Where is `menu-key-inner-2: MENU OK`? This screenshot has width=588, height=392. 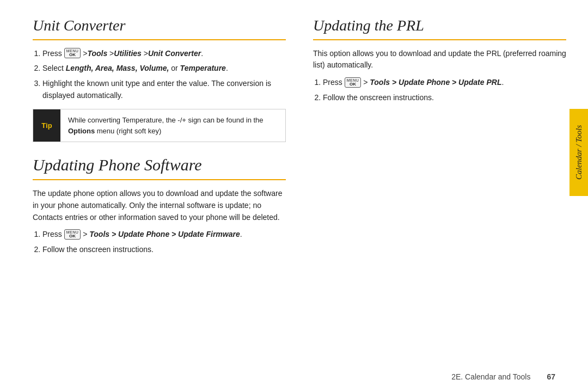
menu-key-inner-2: MENU OK is located at coordinates (73, 234).